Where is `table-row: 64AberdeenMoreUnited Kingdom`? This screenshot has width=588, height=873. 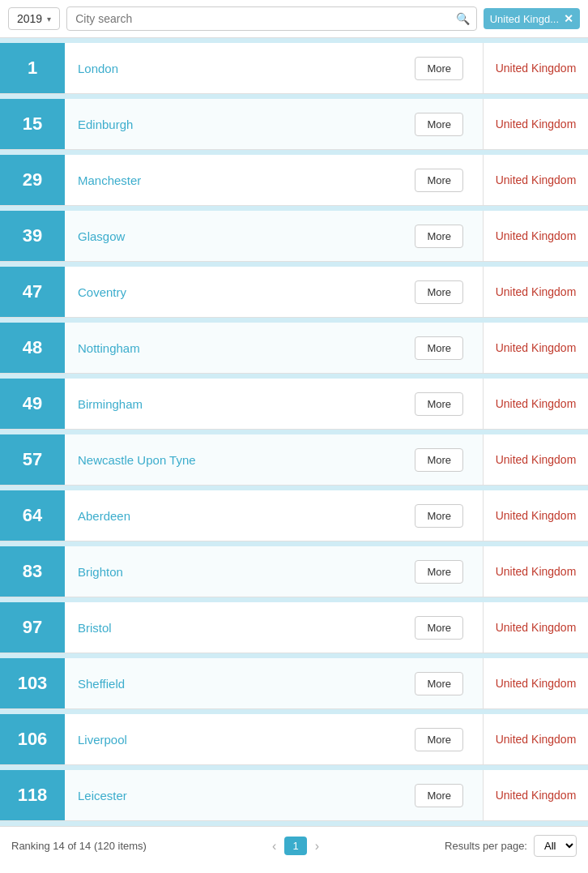 table-row: 64AberdeenMoreUnited Kingdom is located at coordinates (294, 516).